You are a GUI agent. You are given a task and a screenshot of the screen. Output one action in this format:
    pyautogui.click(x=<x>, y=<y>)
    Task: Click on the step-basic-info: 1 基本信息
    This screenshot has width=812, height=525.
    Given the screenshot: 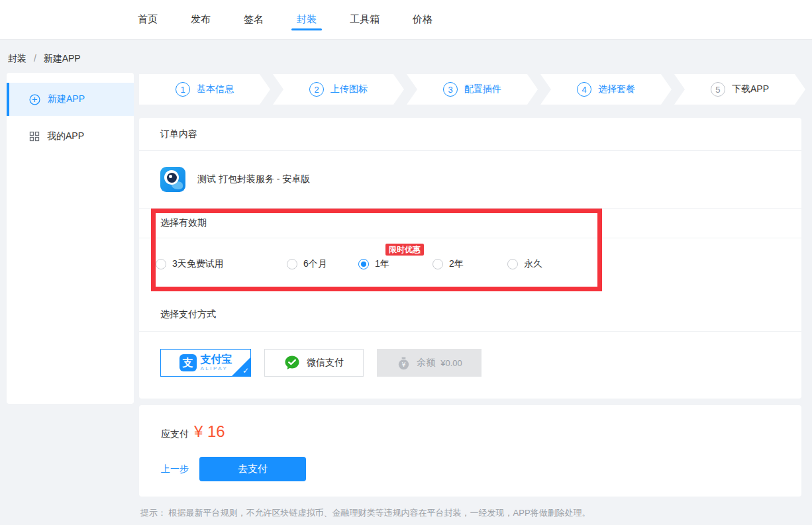 What is the action you would take?
    pyautogui.click(x=205, y=89)
    